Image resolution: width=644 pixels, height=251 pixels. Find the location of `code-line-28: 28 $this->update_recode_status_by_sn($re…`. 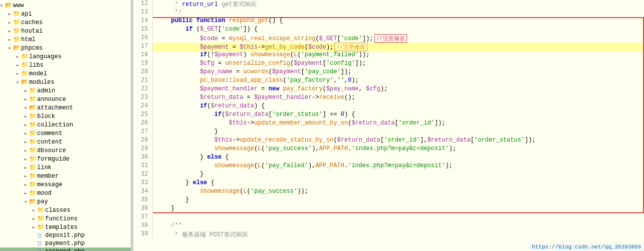

code-line-28: 28 $this->update_recode_status_by_sn($re… is located at coordinates (389, 141).